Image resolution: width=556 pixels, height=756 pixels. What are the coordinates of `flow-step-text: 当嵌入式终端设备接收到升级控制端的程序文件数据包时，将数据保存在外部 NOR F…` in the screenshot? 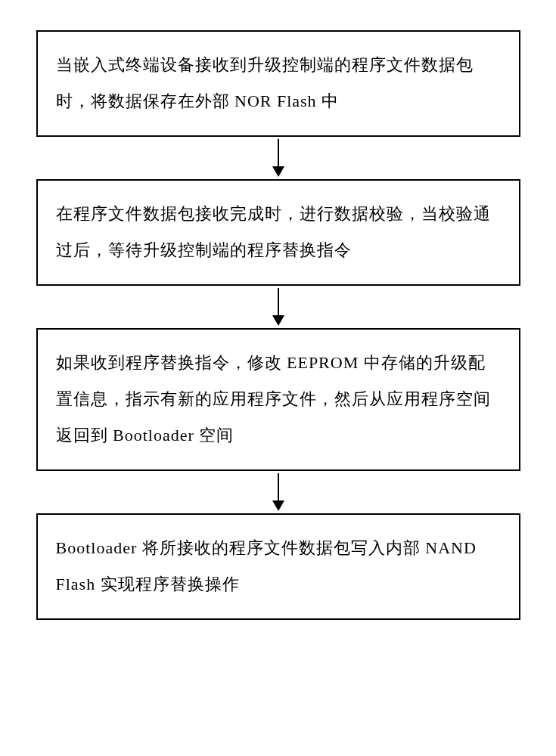 It's located at (265, 83).